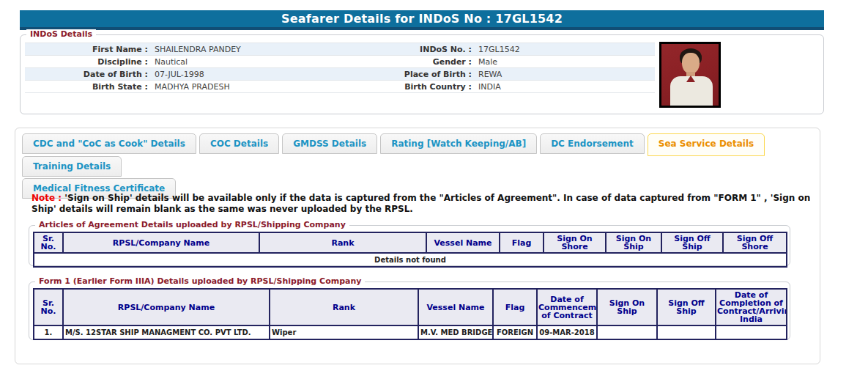  What do you see at coordinates (410, 307) in the screenshot?
I see `form1-header-row: Sr. No. RPSL/Company Name Rank Vessel Na…` at bounding box center [410, 307].